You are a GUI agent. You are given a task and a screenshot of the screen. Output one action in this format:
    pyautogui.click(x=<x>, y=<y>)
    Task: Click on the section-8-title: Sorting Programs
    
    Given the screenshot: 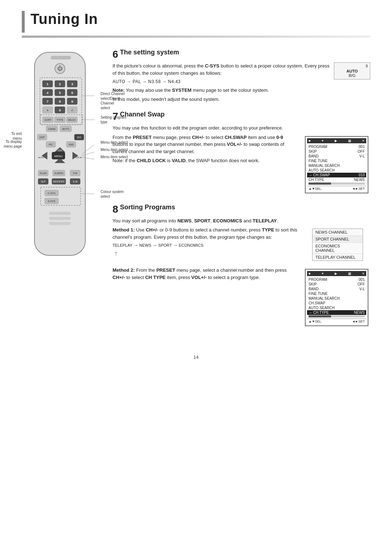 What is the action you would take?
    pyautogui.click(x=148, y=208)
    